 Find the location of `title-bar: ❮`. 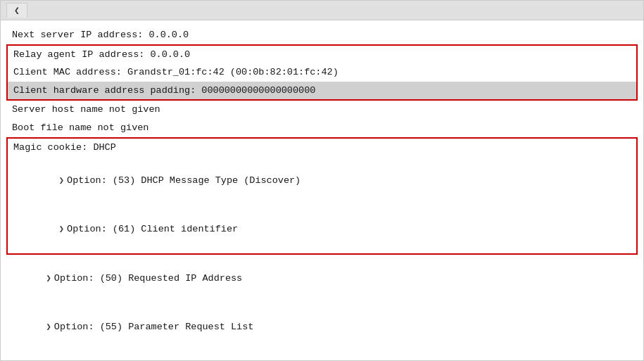

title-bar: ❮ is located at coordinates (322, 11).